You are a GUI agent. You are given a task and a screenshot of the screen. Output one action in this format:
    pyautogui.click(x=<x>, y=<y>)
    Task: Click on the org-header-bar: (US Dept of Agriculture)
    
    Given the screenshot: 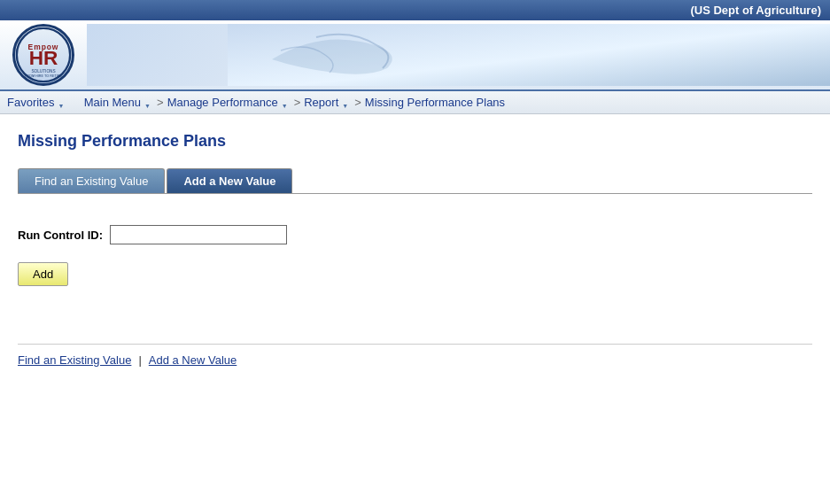 What is the action you would take?
    pyautogui.click(x=415, y=11)
    